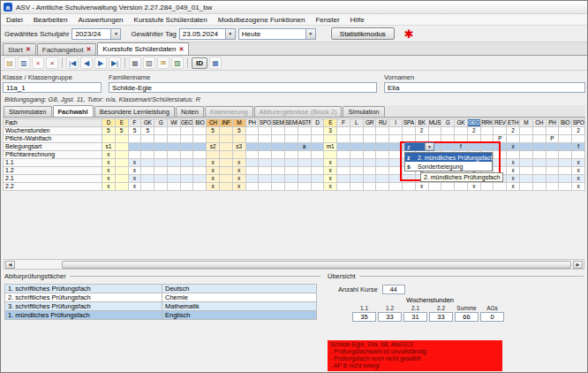  Describe the element at coordinates (14, 19) in the screenshot. I see `menu-item-datei: Datei` at that location.